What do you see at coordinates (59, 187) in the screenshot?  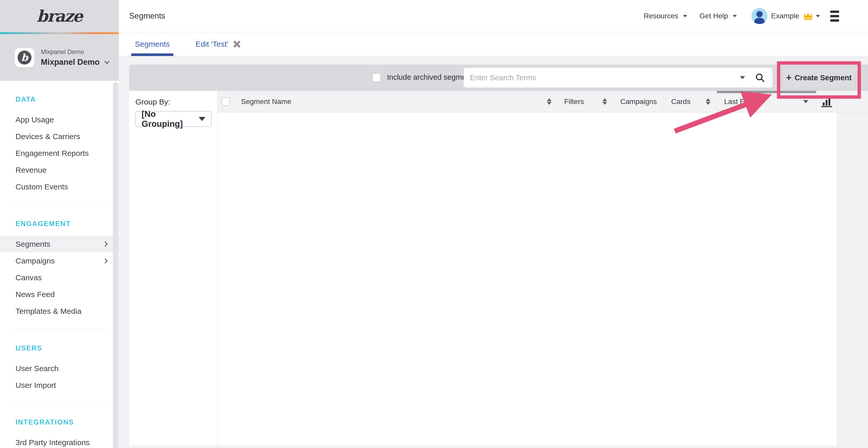 I see `sidebar-item-custom-events: Custom Events` at bounding box center [59, 187].